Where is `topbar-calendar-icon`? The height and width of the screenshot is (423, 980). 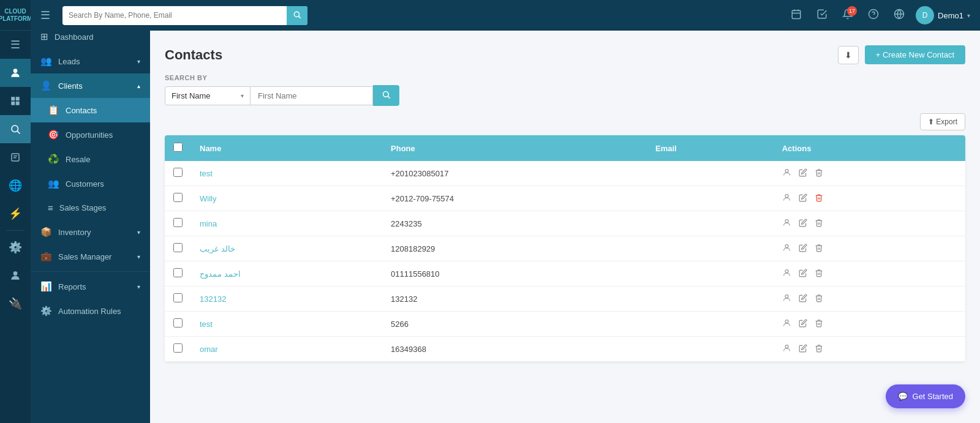
topbar-calendar-icon is located at coordinates (796, 16).